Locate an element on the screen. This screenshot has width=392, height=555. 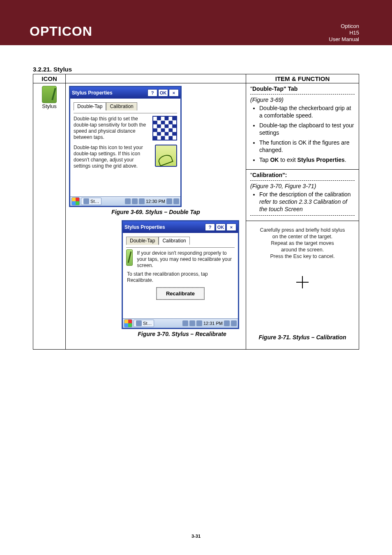
cal-fig-ref: (Figure 3-70, Figure 3-71) is located at coordinates (302, 186).